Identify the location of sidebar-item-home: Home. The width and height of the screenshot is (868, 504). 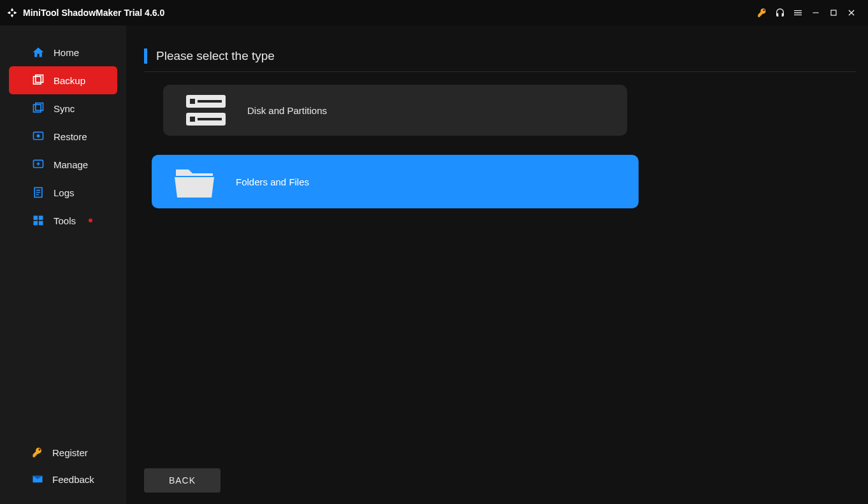
(63, 52).